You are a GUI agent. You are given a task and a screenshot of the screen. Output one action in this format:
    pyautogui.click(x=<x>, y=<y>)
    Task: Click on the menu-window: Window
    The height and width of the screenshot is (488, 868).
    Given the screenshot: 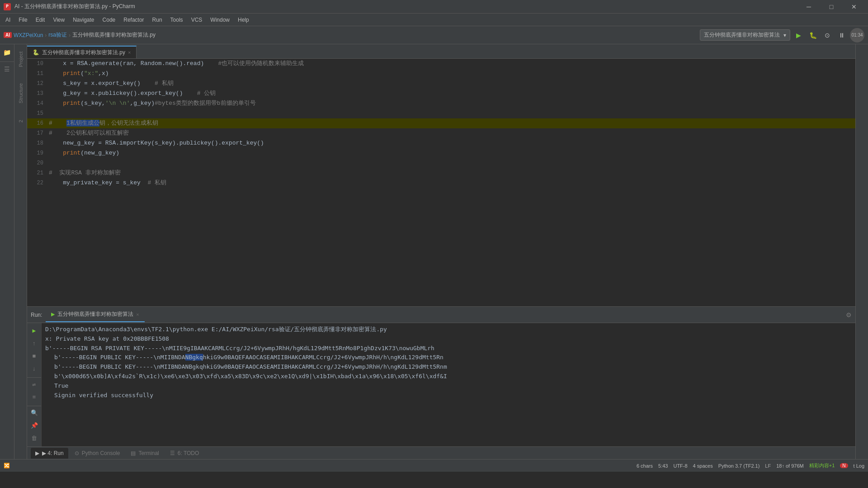 What is the action you would take?
    pyautogui.click(x=220, y=20)
    